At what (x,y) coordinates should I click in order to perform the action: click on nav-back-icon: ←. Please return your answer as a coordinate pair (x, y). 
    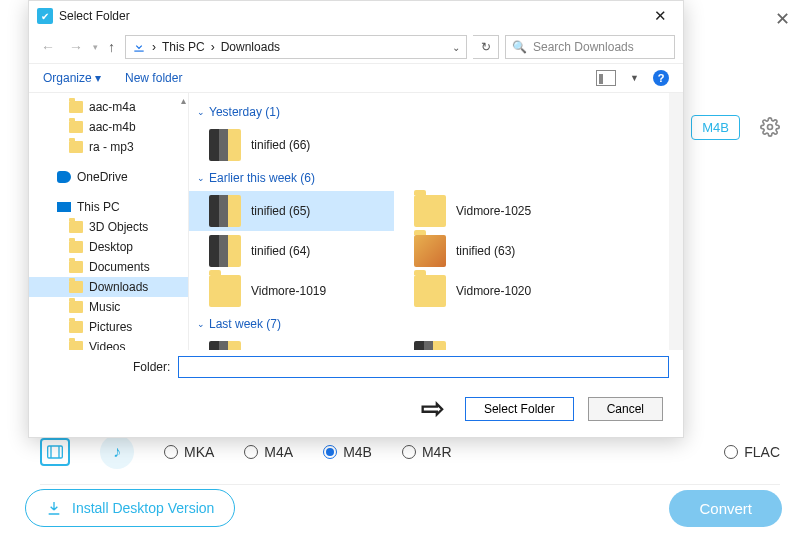
    Looking at the image, I should click on (48, 47).